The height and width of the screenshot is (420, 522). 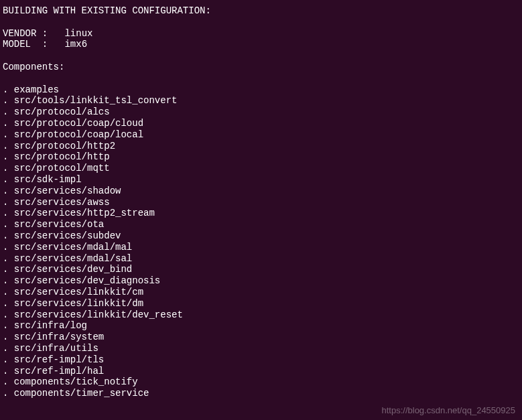 I want to click on model-line: MODEL : imx6, so click(x=261, y=44).